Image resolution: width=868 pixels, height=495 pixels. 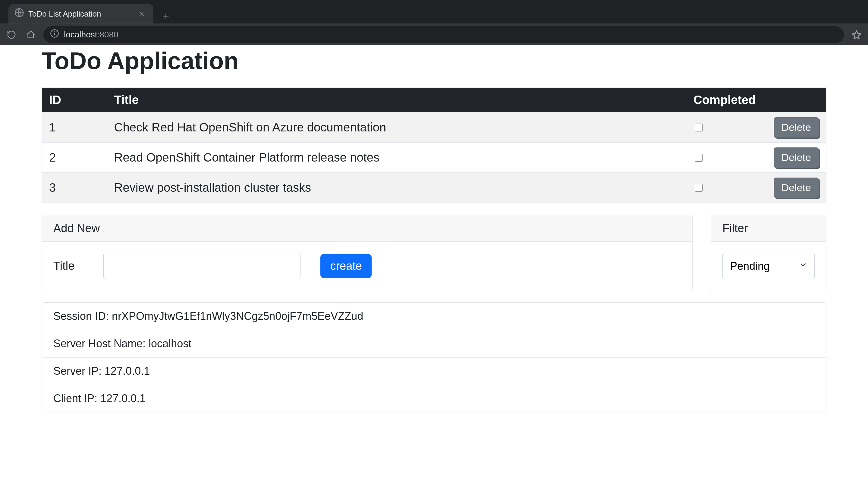 What do you see at coordinates (81, 14) in the screenshot?
I see `tab-title: ToDo List Application` at bounding box center [81, 14].